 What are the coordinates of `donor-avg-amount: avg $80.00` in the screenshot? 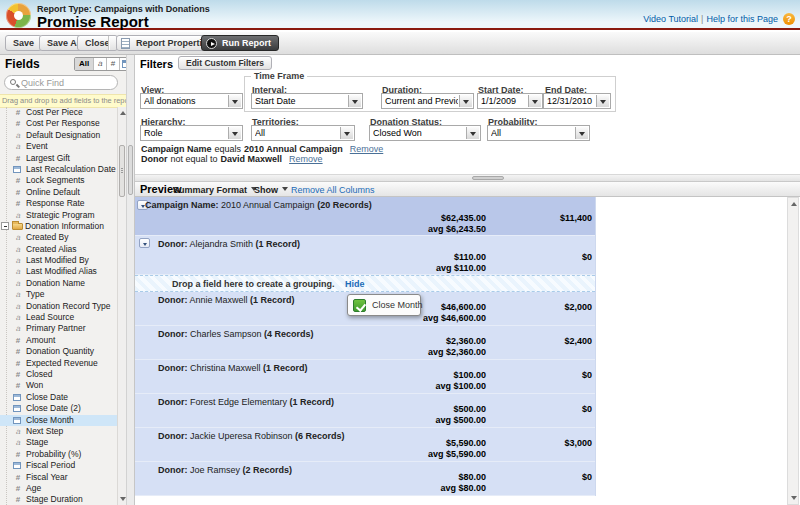 It's located at (463, 488).